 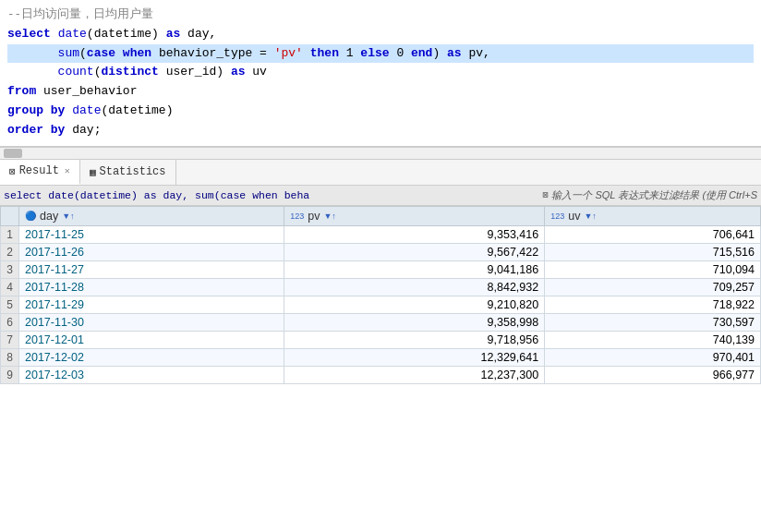 What do you see at coordinates (10, 357) in the screenshot?
I see `cell-index: 8` at bounding box center [10, 357].